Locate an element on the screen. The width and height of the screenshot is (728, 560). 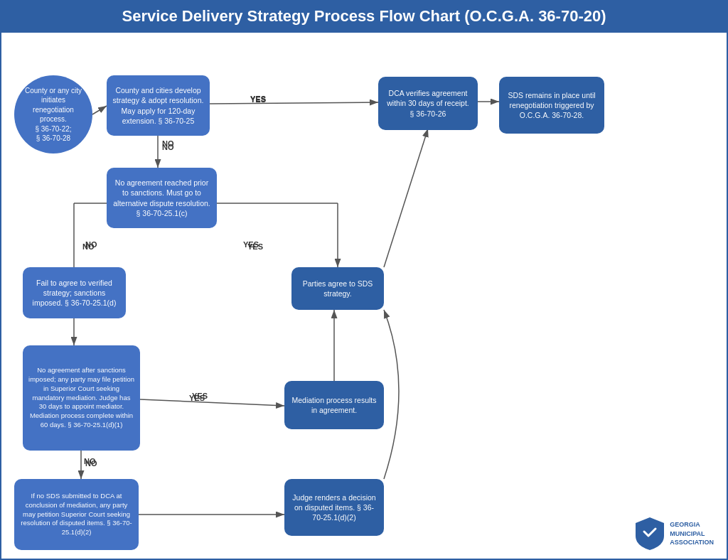
node-no-agreement-sanctions-superior: No agreement after sanctions imposed; an… is located at coordinates (81, 398).